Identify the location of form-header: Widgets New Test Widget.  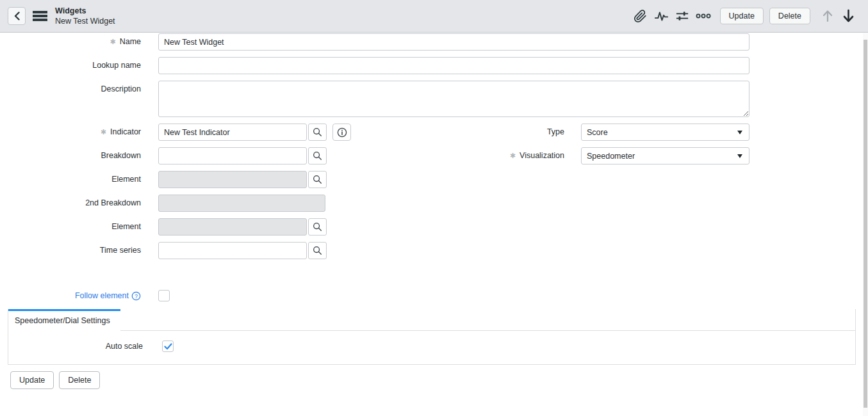
(434, 17).